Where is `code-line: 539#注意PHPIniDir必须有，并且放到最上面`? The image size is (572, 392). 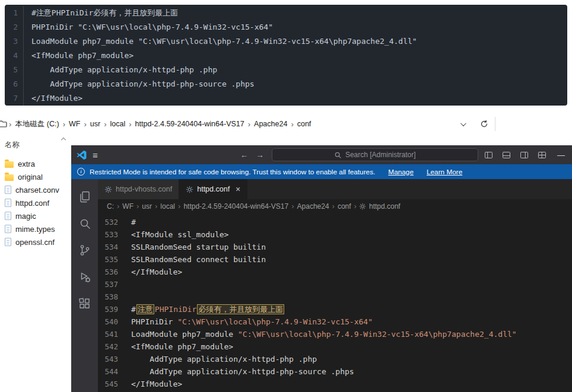
code-line: 539#注意PHPIniDir必须有，并且放到最上面 is located at coordinates (335, 310).